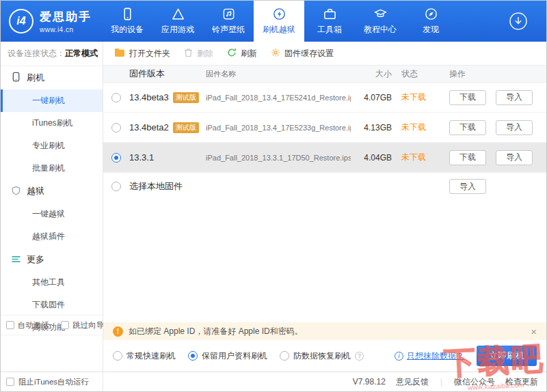 Image resolution: width=547 pixels, height=392 pixels. What do you see at coordinates (52, 236) in the screenshot?
I see `sidebar-item-jailbreak-plugins: 越狱插件` at bounding box center [52, 236].